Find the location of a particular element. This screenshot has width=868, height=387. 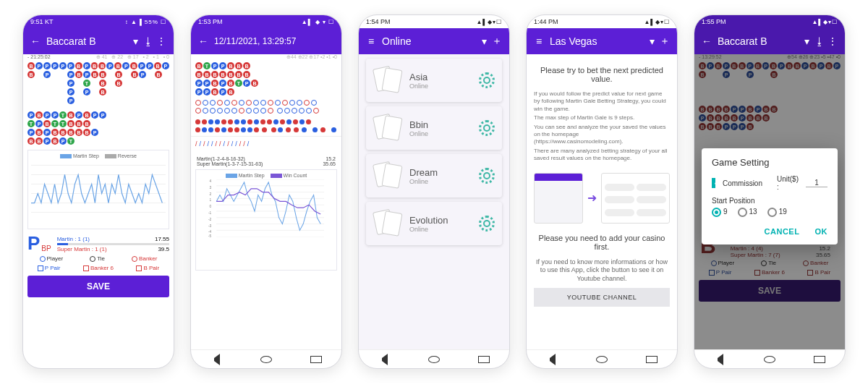

status-icons: ↕ ▲ ▌55% ☐ is located at coordinates (146, 22).